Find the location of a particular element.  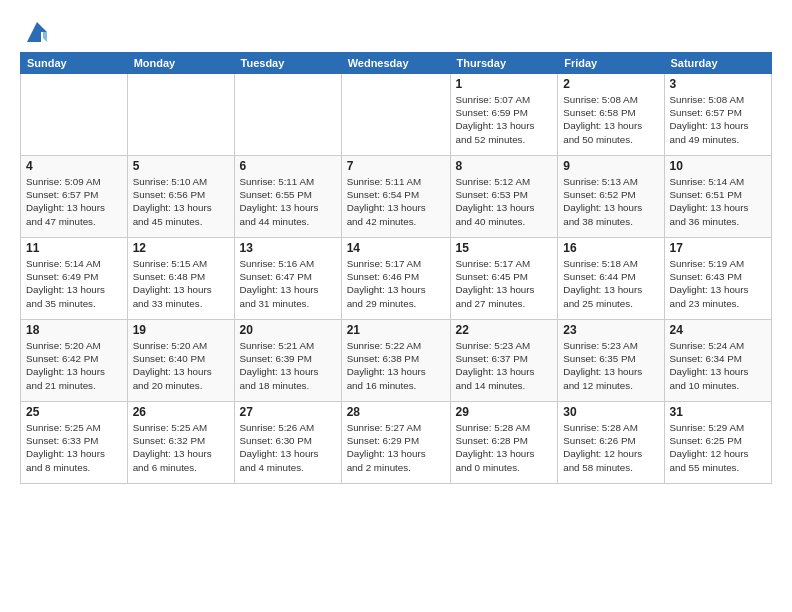

day-info: Sunrise: 5:09 AM Sunset: 6:57 PM Dayligh… is located at coordinates (74, 202).